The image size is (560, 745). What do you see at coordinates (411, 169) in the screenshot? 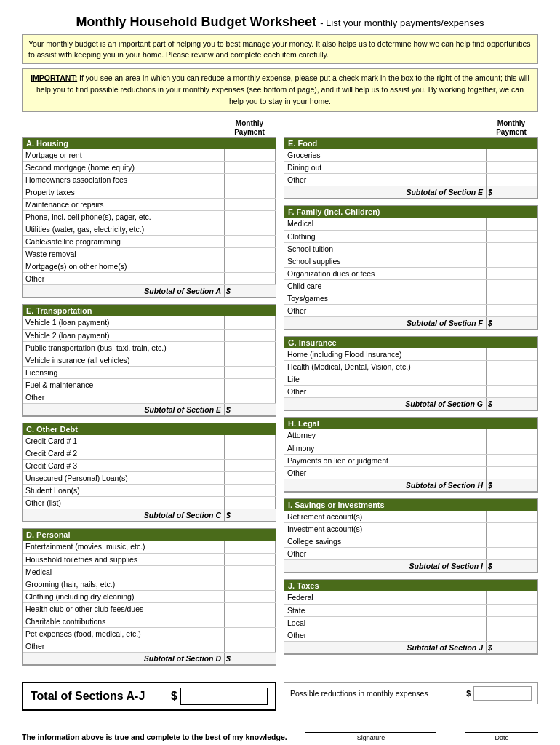
I see `section-food: E. Food Groceries Dining out Other Subto…` at bounding box center [411, 169].